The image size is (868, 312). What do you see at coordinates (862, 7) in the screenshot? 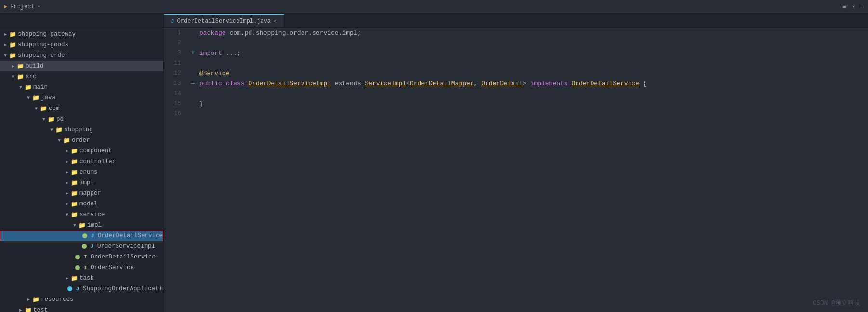
I see `minimize-icon: –` at bounding box center [862, 7].